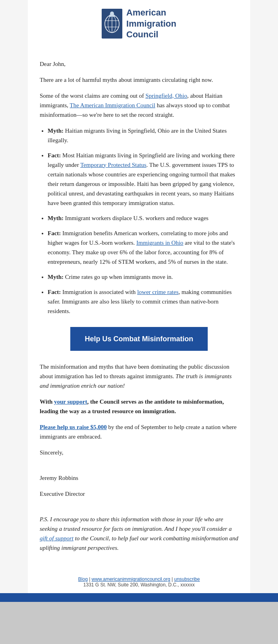  What do you see at coordinates (143, 302) in the screenshot?
I see `fact3-item: Fact: Immigration is associated with low…` at bounding box center [143, 302].